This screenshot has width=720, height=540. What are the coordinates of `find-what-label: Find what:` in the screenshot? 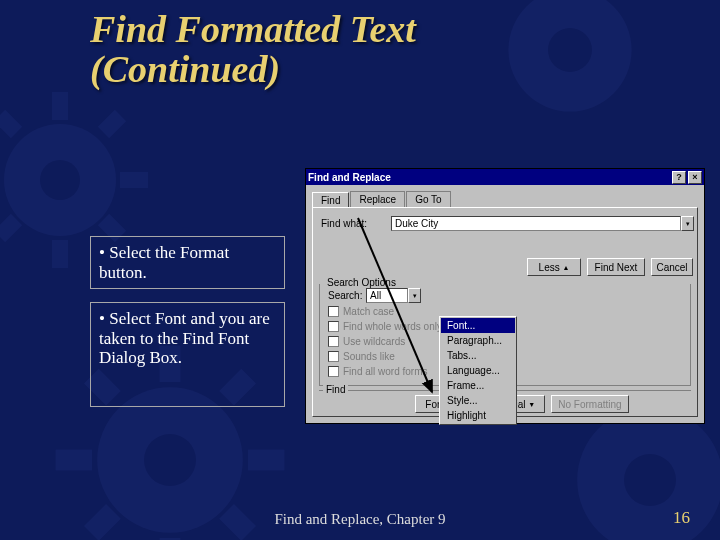 It's located at (344, 224).